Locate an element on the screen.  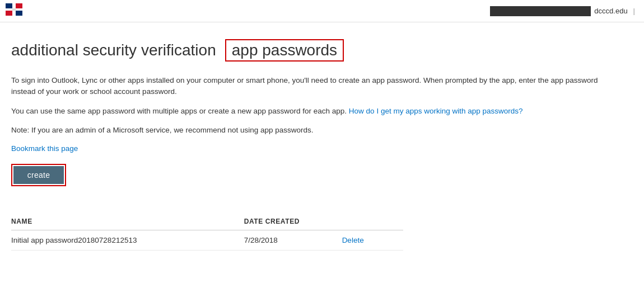
bookmark-link: Bookmark this page is located at coordinates (45, 149).